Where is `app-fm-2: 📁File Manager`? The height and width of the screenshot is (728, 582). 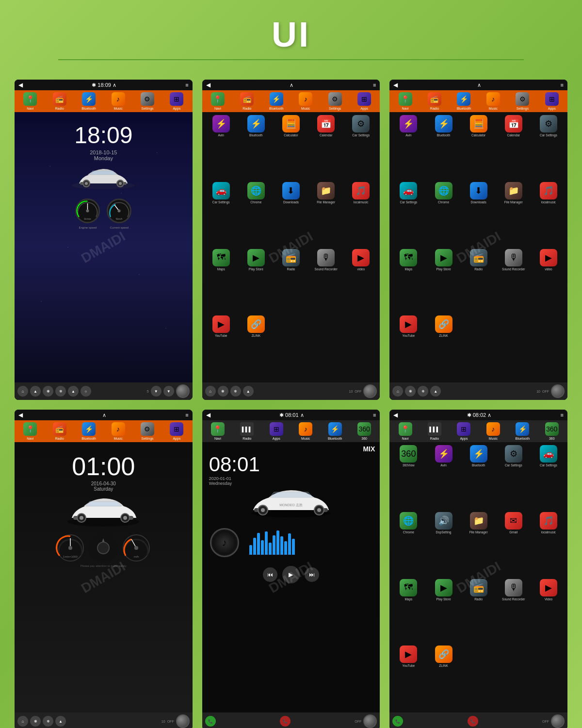 app-fm-2: 📁File Manager is located at coordinates (326, 214).